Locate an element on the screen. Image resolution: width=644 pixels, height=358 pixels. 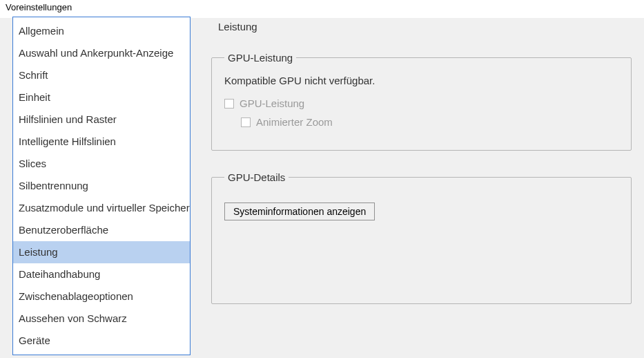
window-title: Voreinstellungen is located at coordinates (322, 9).